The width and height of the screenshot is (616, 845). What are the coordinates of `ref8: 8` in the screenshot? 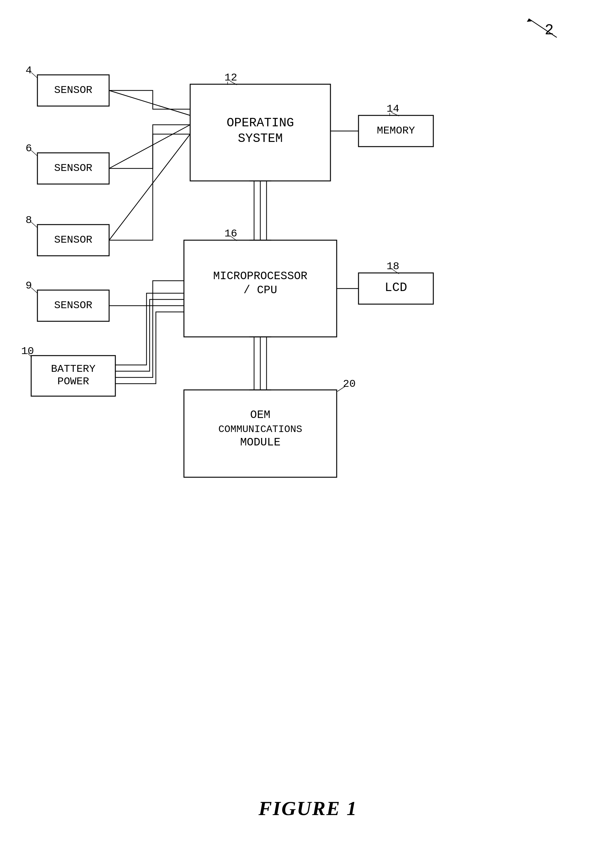 It's located at (29, 220).